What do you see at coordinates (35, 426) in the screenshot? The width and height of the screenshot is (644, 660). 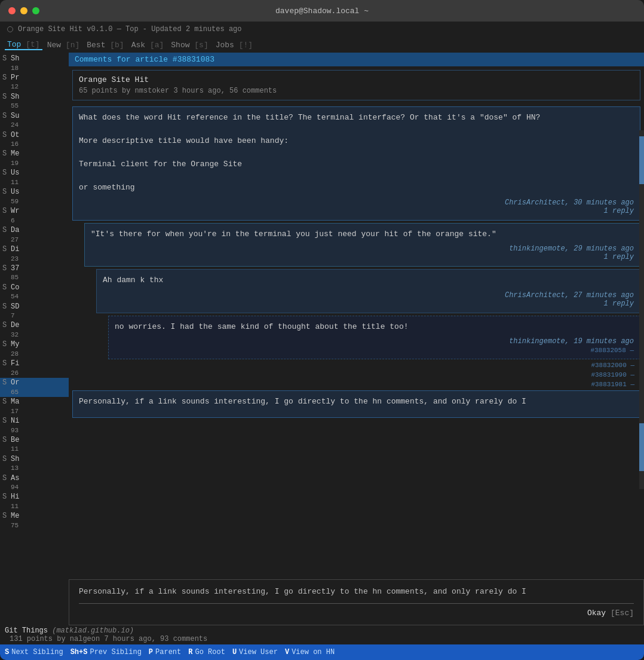 I see `list-item: S Ni93` at bounding box center [35, 426].